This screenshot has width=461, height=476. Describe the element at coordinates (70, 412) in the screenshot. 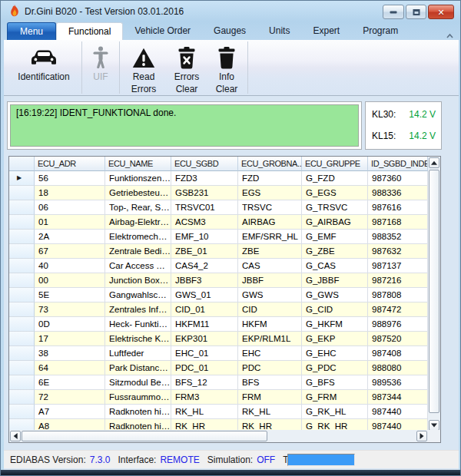

I see `table-cell: A7` at that location.